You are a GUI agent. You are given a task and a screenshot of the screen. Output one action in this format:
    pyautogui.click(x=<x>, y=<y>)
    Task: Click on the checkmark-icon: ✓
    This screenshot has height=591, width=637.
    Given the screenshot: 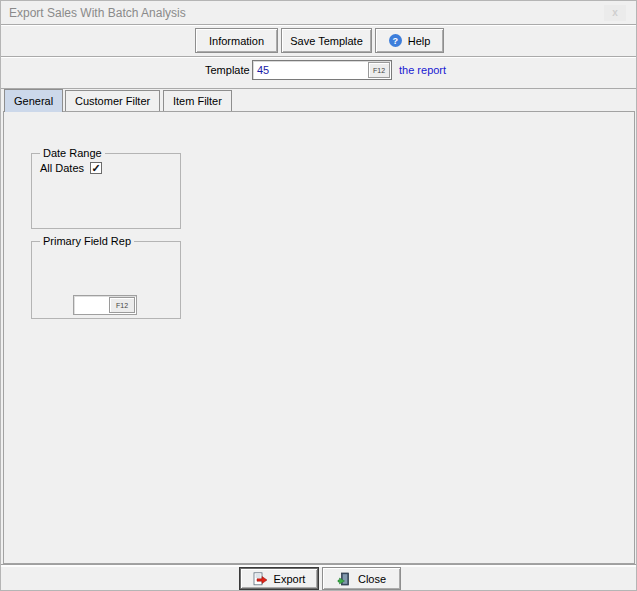 What is the action you would take?
    pyautogui.click(x=96, y=168)
    